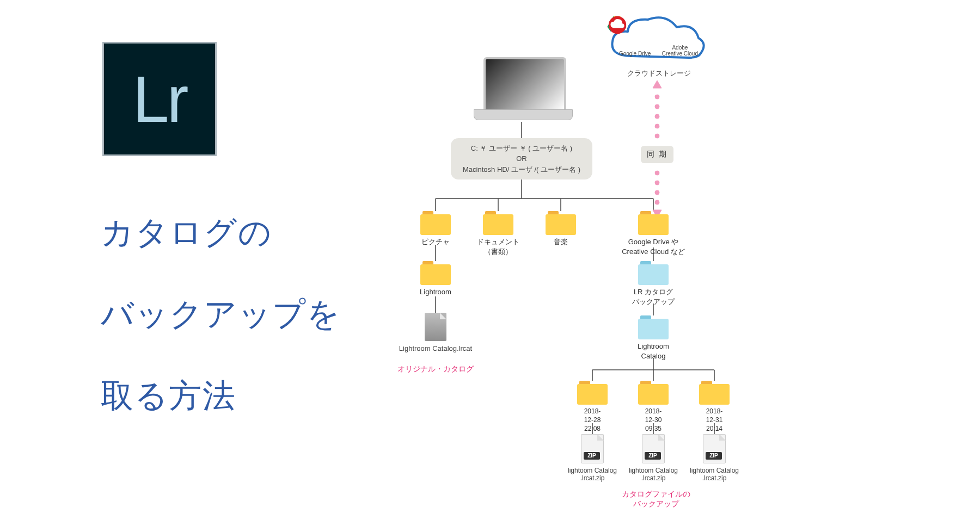 This screenshot has height=514, width=980. Describe the element at coordinates (653, 297) in the screenshot. I see `folder-lr-backup-label: LR カタログ バックアップ` at that location.